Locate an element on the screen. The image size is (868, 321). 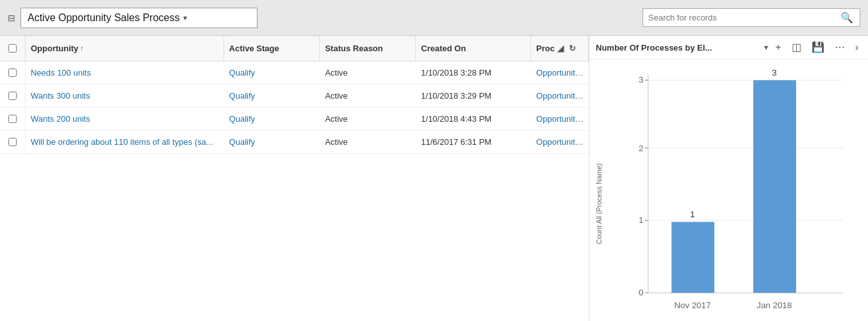
table-row: Will be ordering about 110 items of all … is located at coordinates (295, 142).